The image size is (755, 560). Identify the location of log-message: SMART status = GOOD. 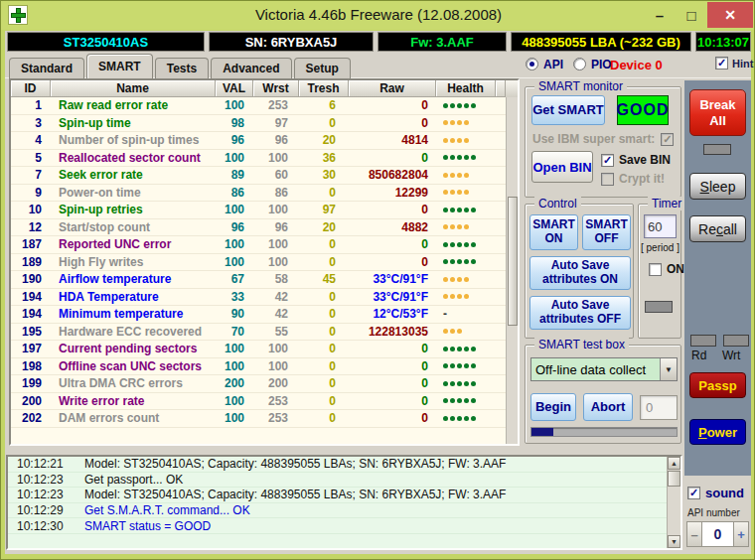
(139, 526).